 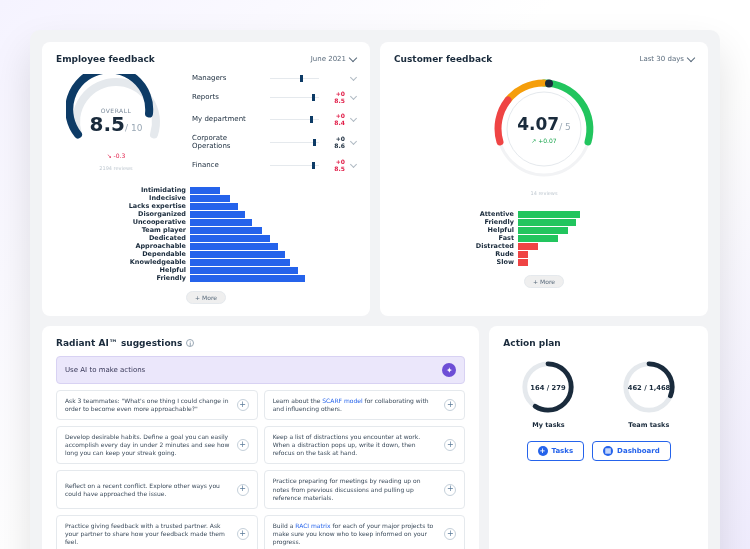 I want to click on trait-label: Dependable, so click(x=121, y=254).